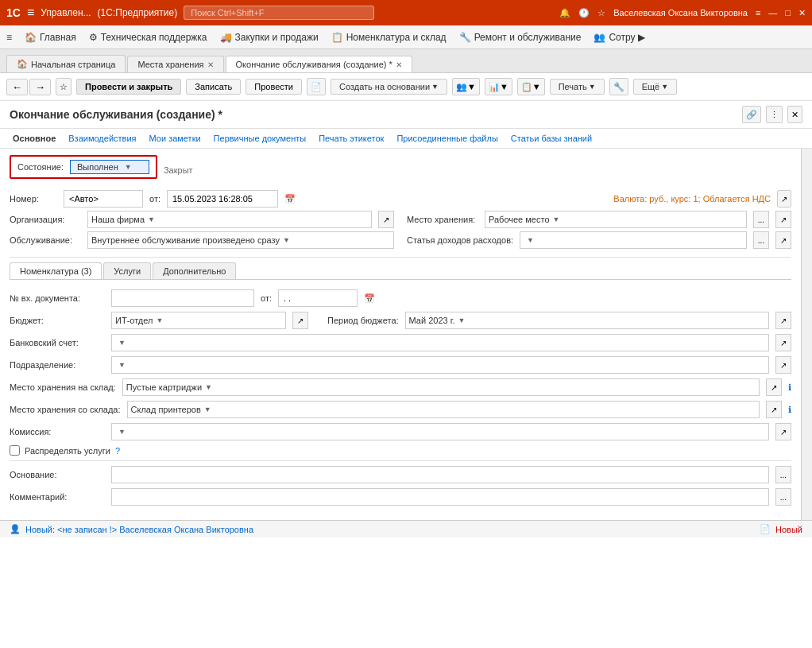 The width and height of the screenshot is (812, 648). I want to click on tools-button: 🔧, so click(619, 87).